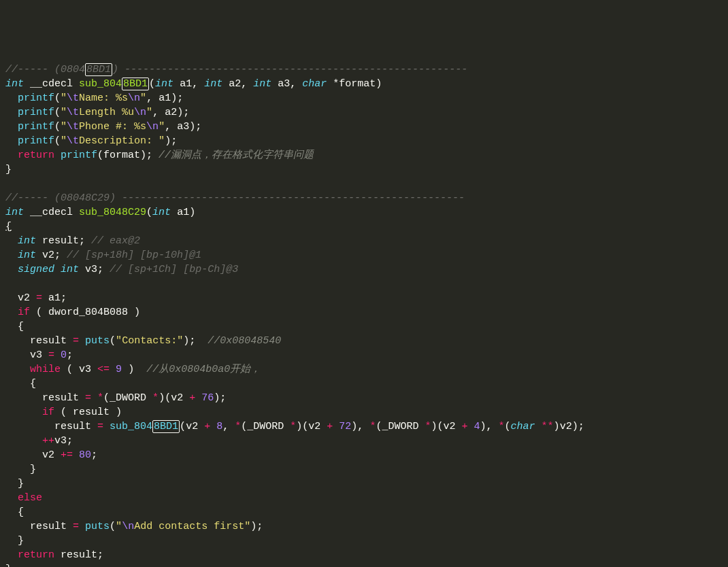 The height and width of the screenshot is (567, 728). Describe the element at coordinates (165, 98) in the screenshot. I see `identifier: a1` at that location.